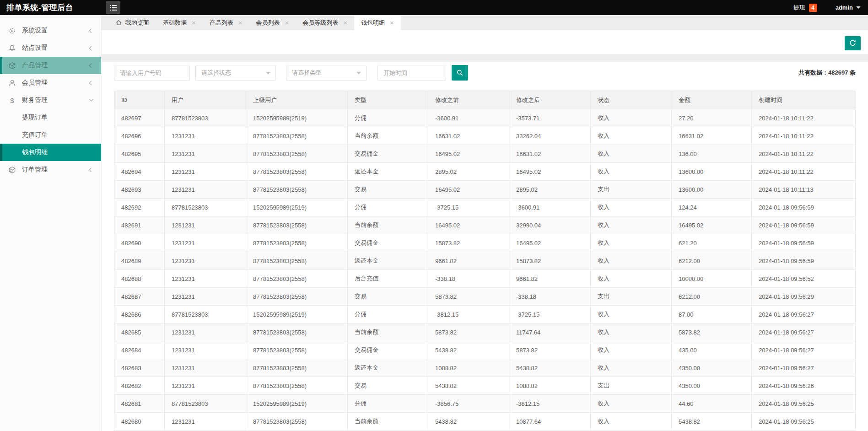 Image resolution: width=868 pixels, height=431 pixels. I want to click on table-column-header: 创建时间, so click(803, 100).